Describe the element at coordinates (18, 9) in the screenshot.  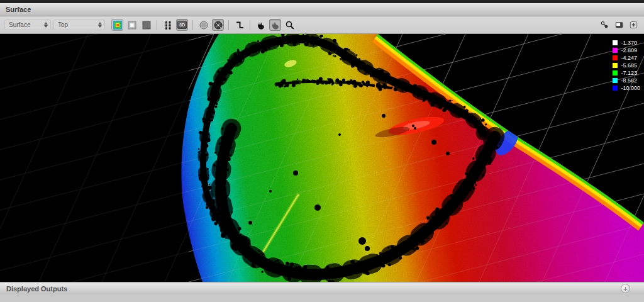
I see `panel-title: Surface` at that location.